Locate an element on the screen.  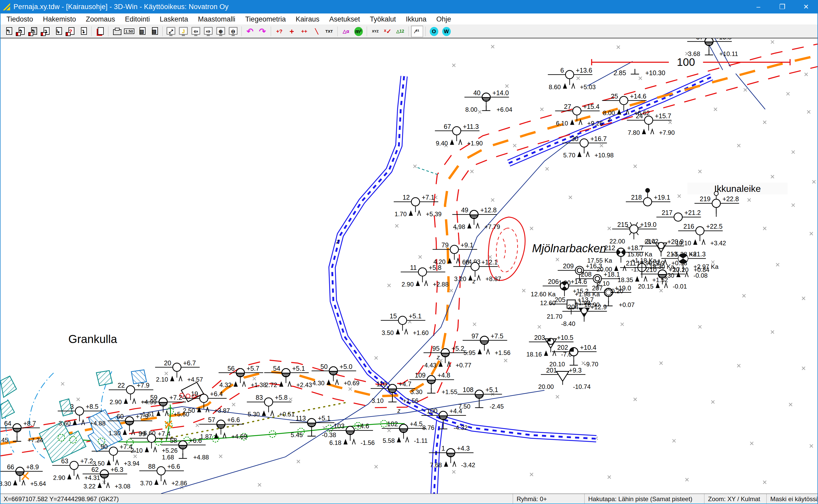
read-multiple-glyph: ↰ is located at coordinates (33, 31).